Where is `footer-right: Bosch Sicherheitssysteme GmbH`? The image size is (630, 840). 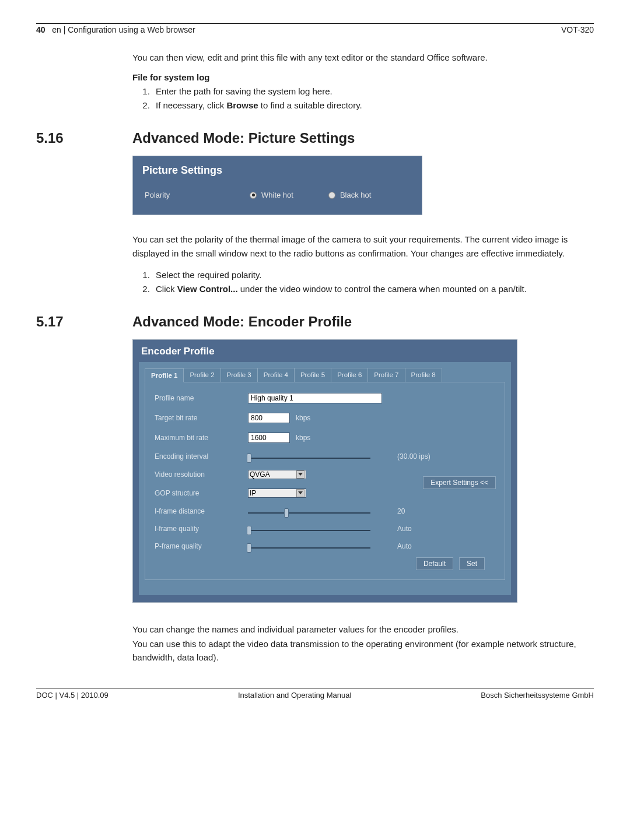
footer-right: Bosch Sicherheitssysteme GmbH is located at coordinates (537, 695).